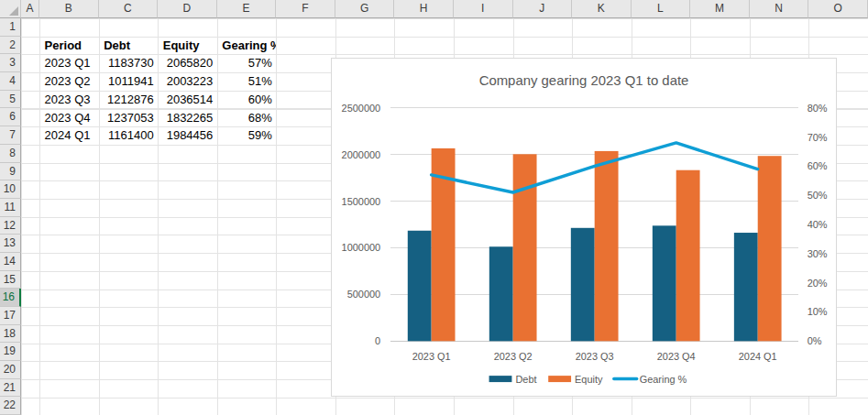  Describe the element at coordinates (188, 118) in the screenshot. I see `cell-D6: 1832265` at that location.